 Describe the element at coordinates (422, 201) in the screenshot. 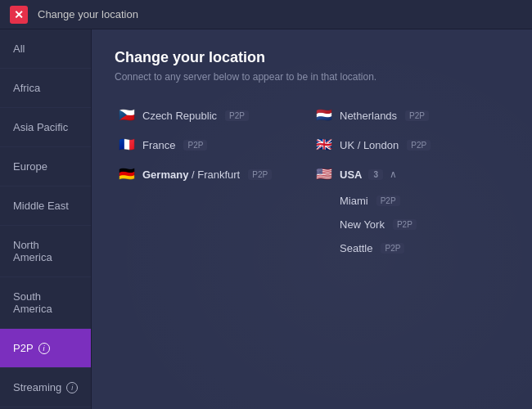

I see `server-item-miami: Miami P2P` at that location.